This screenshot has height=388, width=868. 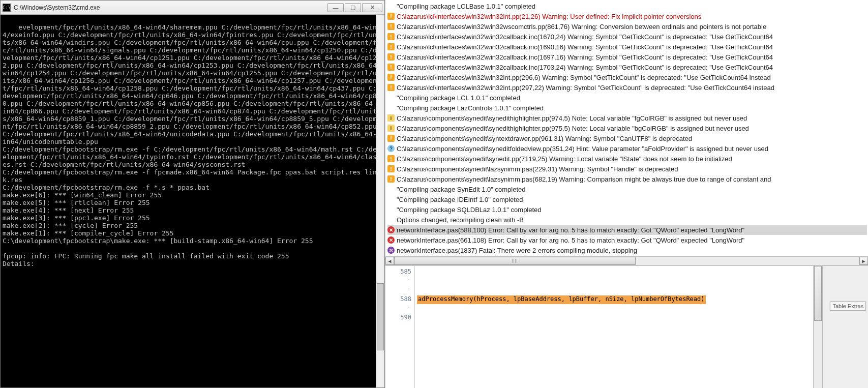 What do you see at coordinates (584, 179) in the screenshot?
I see `message-text: C:\lazarus\components\synedit\lazsynimm.…` at bounding box center [584, 179].